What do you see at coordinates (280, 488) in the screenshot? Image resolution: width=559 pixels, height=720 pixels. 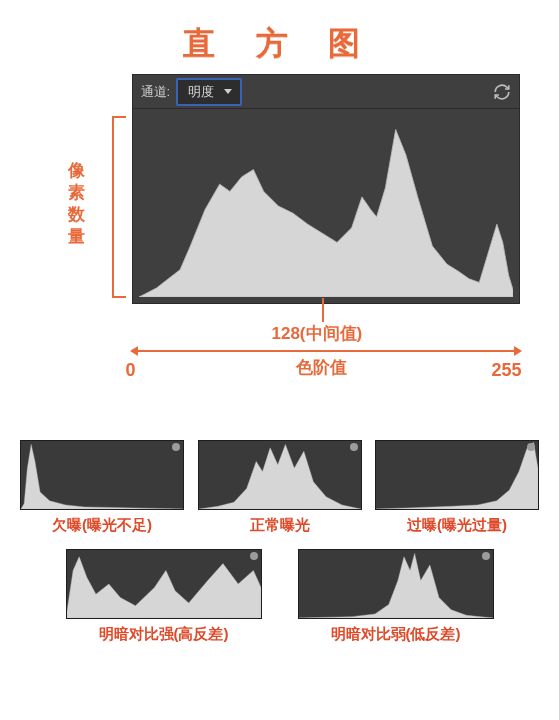 I see `example-normal: 正常曝光` at bounding box center [280, 488].